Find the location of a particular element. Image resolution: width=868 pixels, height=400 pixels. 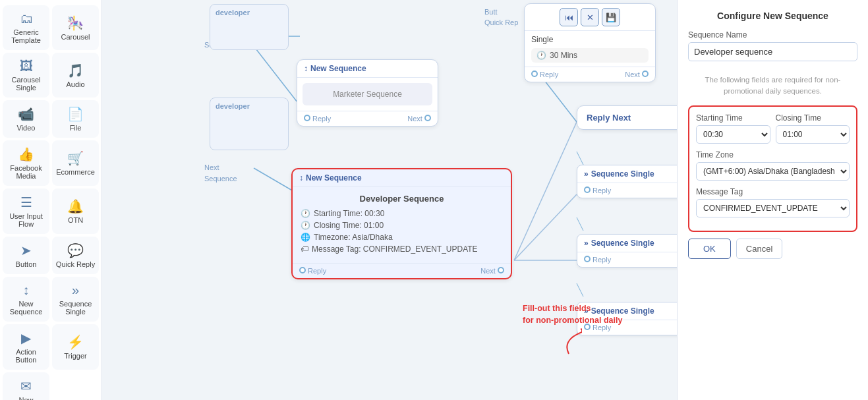

ss-node-2-header: » Sequence Single is located at coordinates (627, 243).